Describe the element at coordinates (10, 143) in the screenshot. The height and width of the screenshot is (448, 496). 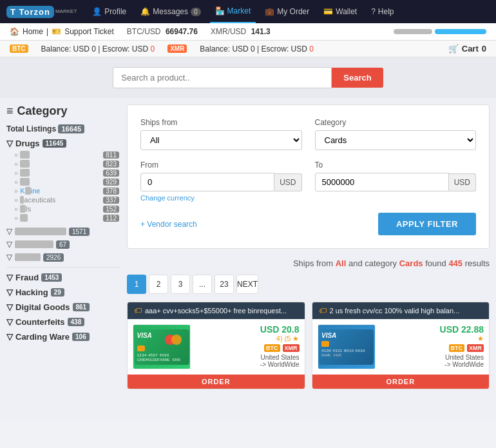
I see `triangle-icon: ▽` at that location.